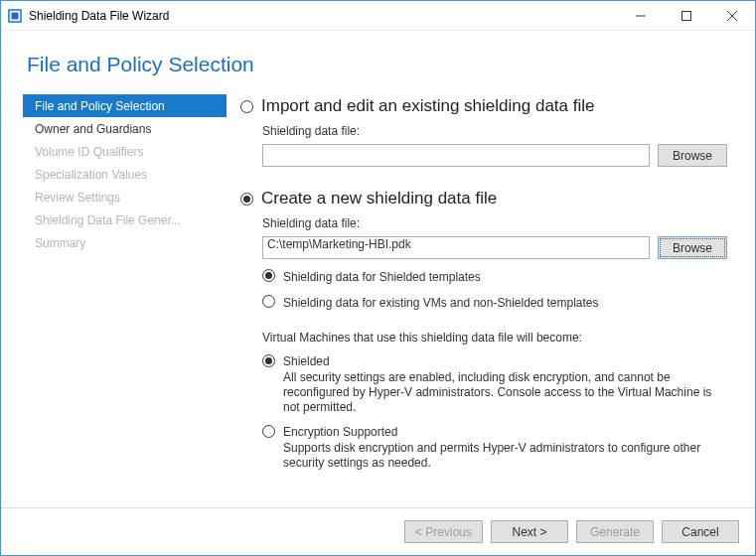  What do you see at coordinates (15, 16) in the screenshot?
I see `app-icon` at bounding box center [15, 16].